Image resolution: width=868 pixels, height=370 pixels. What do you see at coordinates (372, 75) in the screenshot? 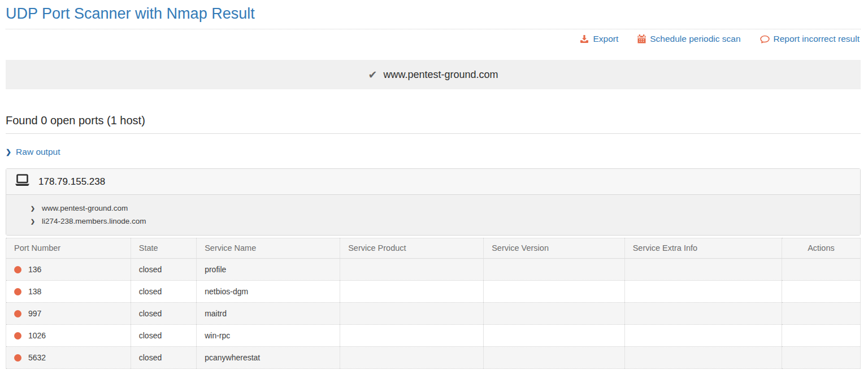
I see `check-icon: ✔` at bounding box center [372, 75].